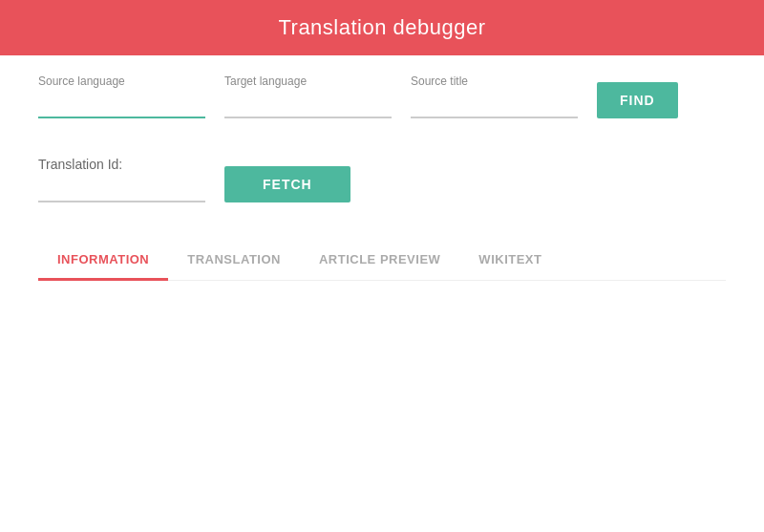 The height and width of the screenshot is (532, 764). What do you see at coordinates (122, 81) in the screenshot?
I see `source-language-label: Source language` at bounding box center [122, 81].